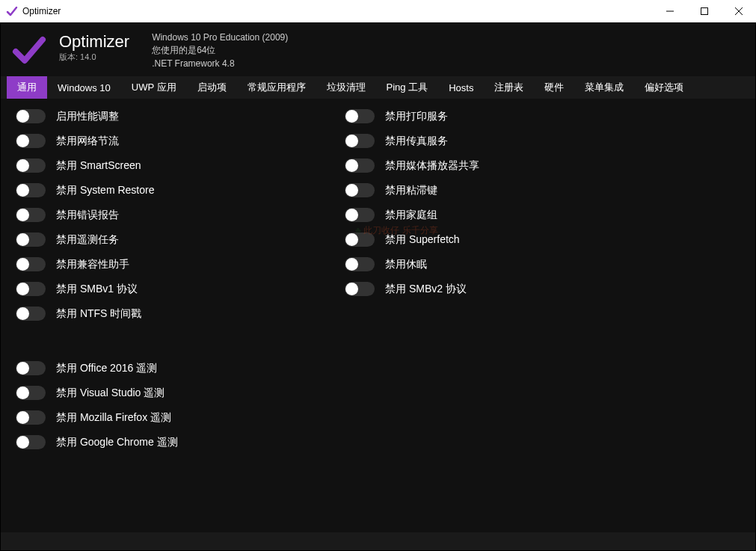 This screenshot has width=756, height=551. Describe the element at coordinates (543, 190) in the screenshot. I see `toggle-row-sticky: 禁用粘滞键` at that location.